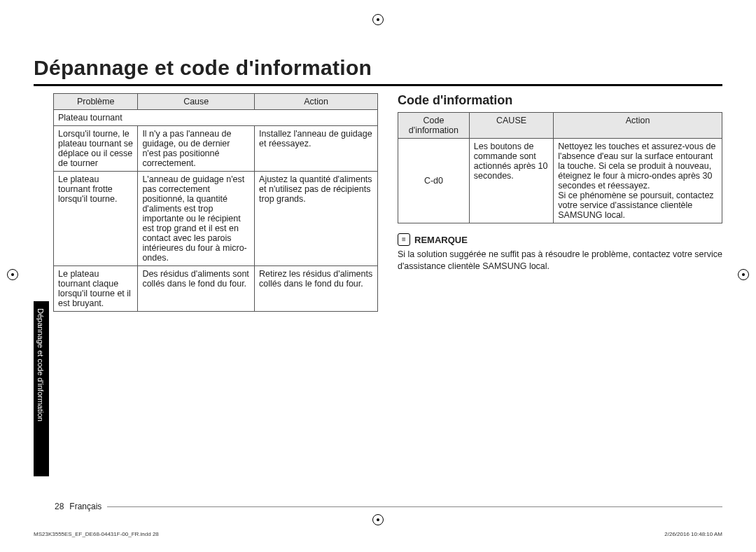 The width and height of the screenshot is (756, 552). I want to click on cell-cause: L'anneau de guidage n'est pas correcteme…, so click(196, 219).